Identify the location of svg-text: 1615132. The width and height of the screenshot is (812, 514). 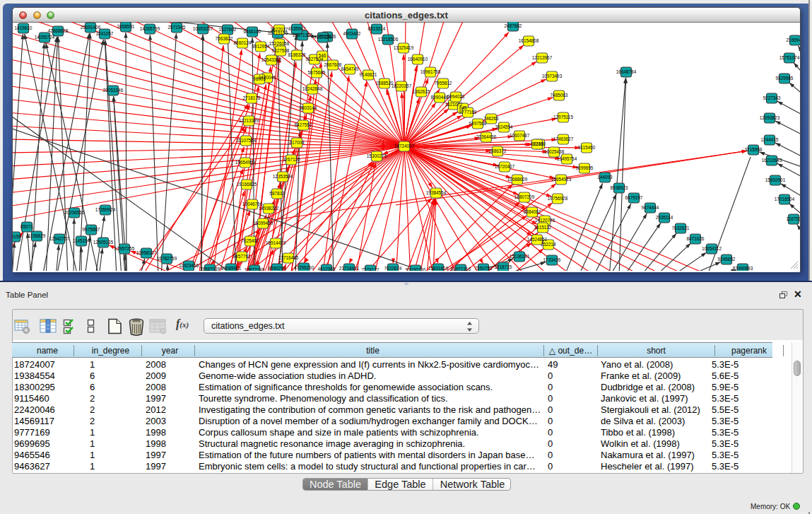
(543, 228).